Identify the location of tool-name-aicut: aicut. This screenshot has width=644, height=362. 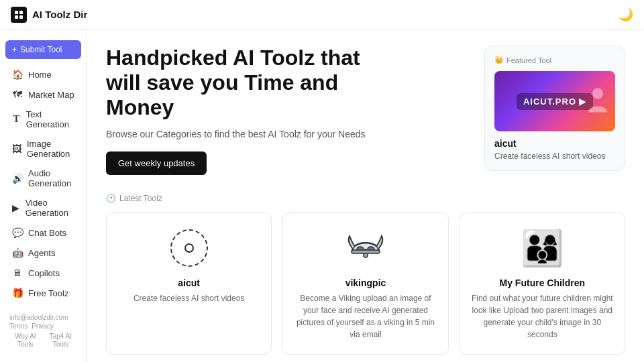
(189, 283).